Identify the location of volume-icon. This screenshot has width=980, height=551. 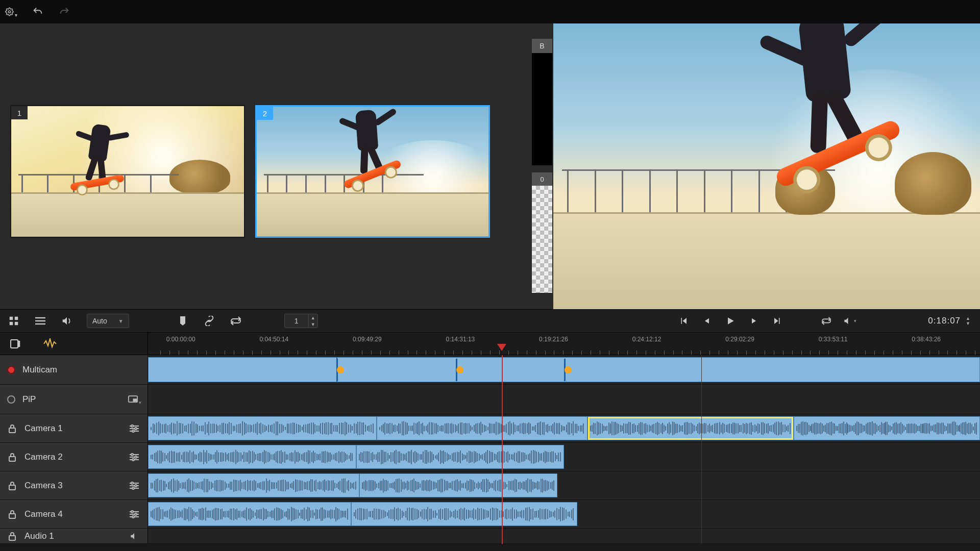
(67, 321).